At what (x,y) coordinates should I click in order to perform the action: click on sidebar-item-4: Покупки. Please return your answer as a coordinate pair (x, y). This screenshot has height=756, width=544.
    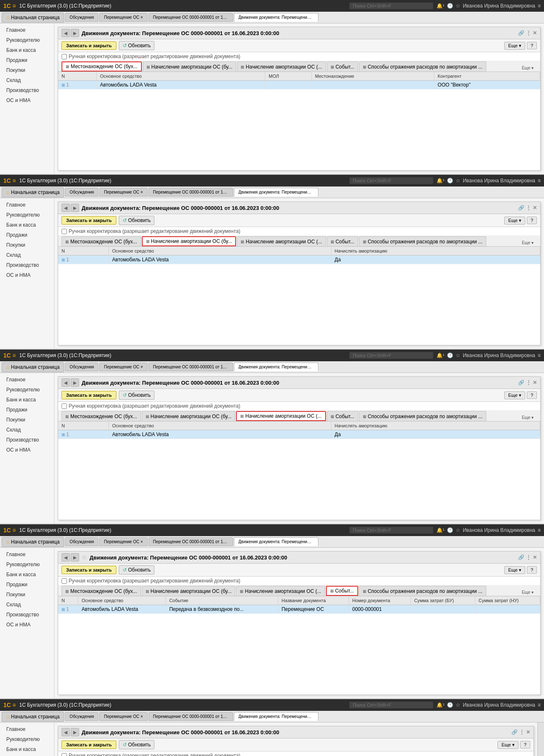
    Looking at the image, I should click on (27, 245).